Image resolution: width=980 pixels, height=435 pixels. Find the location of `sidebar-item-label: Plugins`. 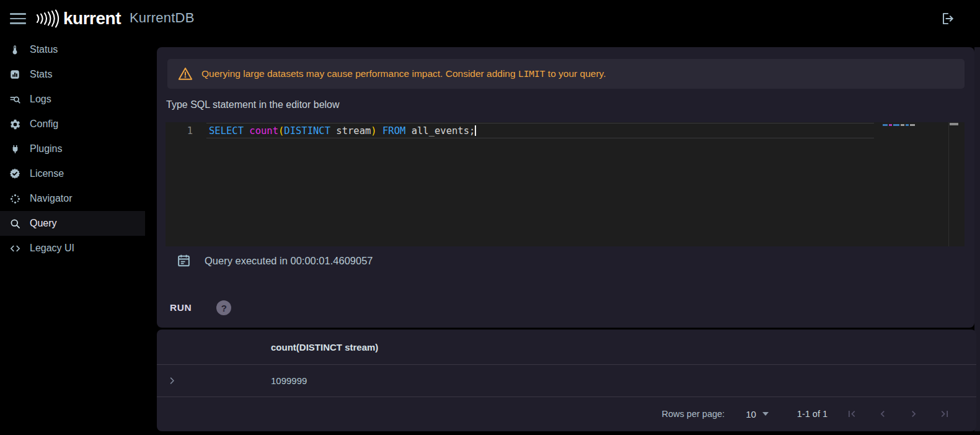

sidebar-item-label: Plugins is located at coordinates (46, 149).